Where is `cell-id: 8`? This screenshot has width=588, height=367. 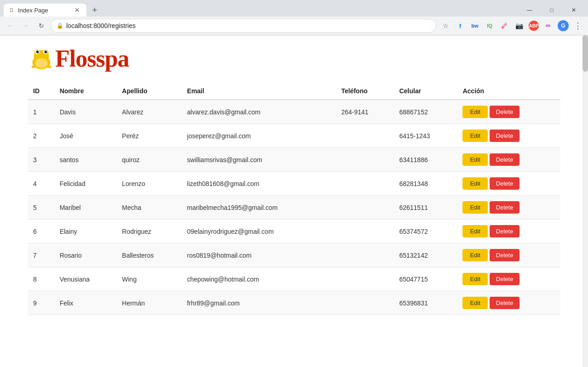 cell-id: 8 is located at coordinates (41, 279).